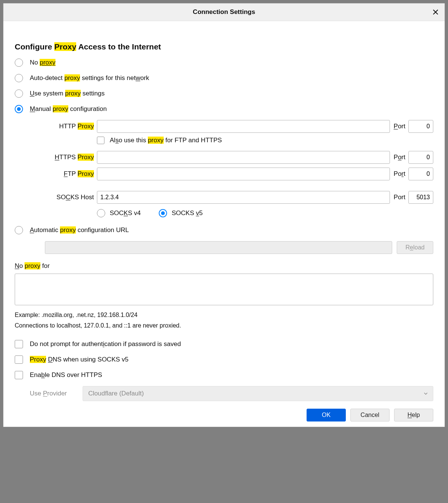 The image size is (448, 503). I want to click on no-proxy-for-input, so click(224, 289).